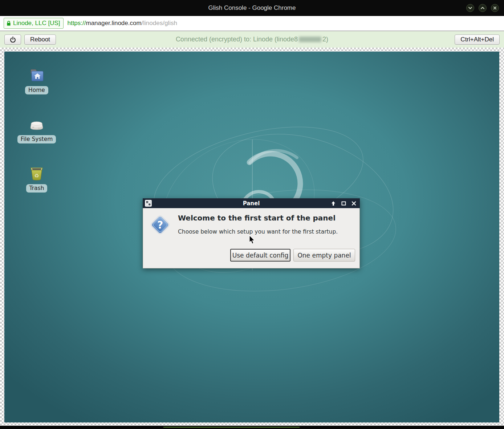 This screenshot has width=504, height=429. What do you see at coordinates (251, 233) in the screenshot?
I see `panel-dialog: Panel` at bounding box center [251, 233].